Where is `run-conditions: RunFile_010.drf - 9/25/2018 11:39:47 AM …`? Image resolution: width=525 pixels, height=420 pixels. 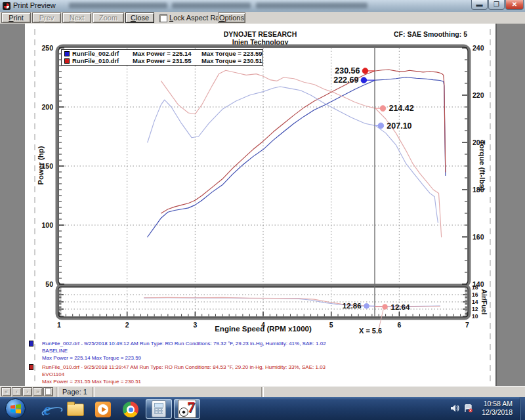
run-conditions: RunFile_010.drf - 9/25/2018 11:39:47 AM … is located at coordinates (263, 368).